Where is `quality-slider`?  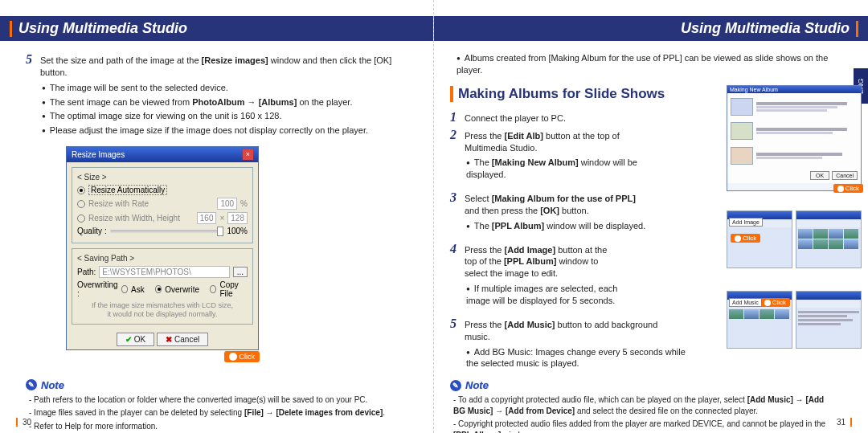
quality-slider is located at coordinates (167, 231).